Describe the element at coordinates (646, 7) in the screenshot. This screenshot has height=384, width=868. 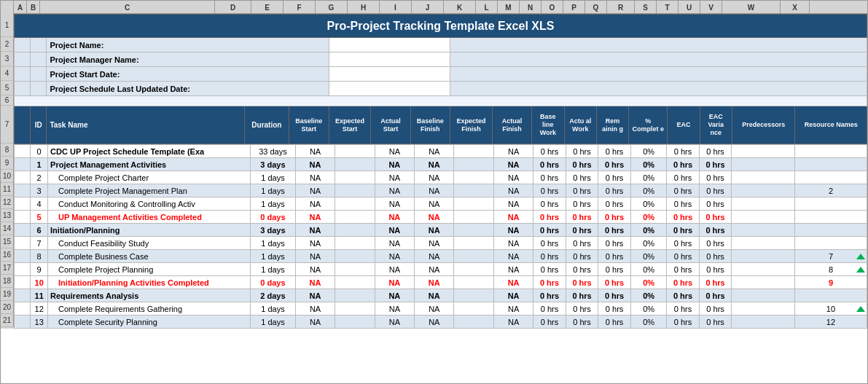
I see `col-S: S` at that location.